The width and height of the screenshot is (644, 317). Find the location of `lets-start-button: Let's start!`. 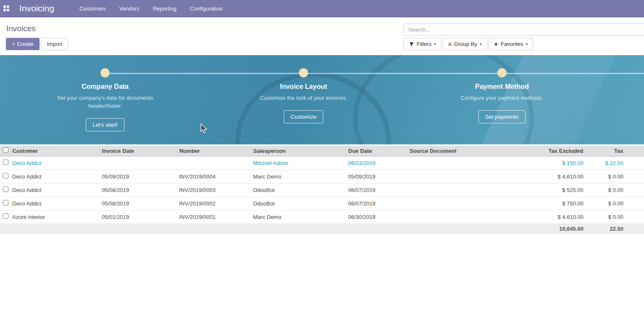

lets-start-button: Let's start! is located at coordinates (105, 125).